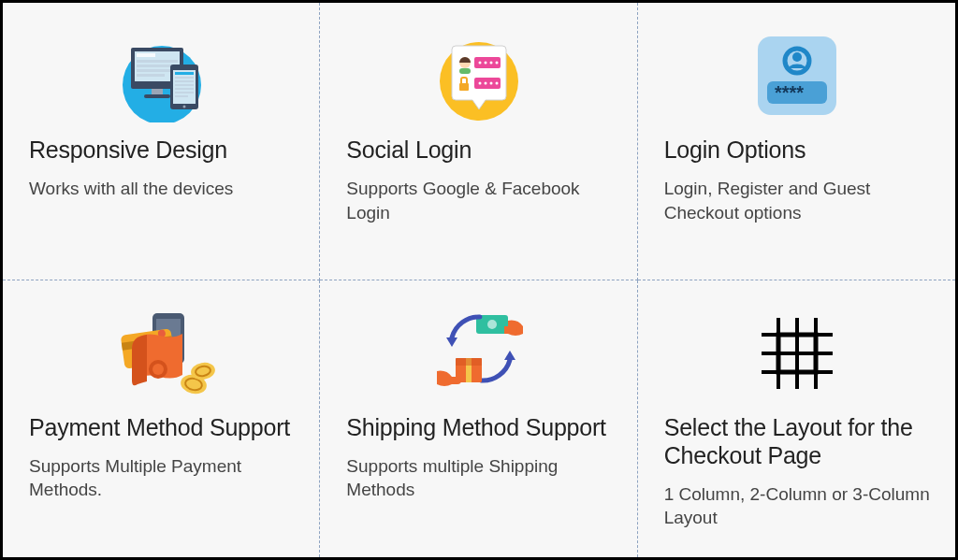 This screenshot has width=958, height=560. What do you see at coordinates (479, 200) in the screenshot?
I see `feature-desc: Supports Google & Facebook Login` at bounding box center [479, 200].